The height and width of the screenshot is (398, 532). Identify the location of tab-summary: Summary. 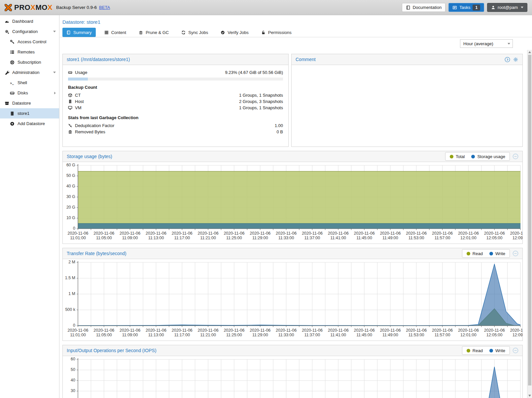
(79, 32).